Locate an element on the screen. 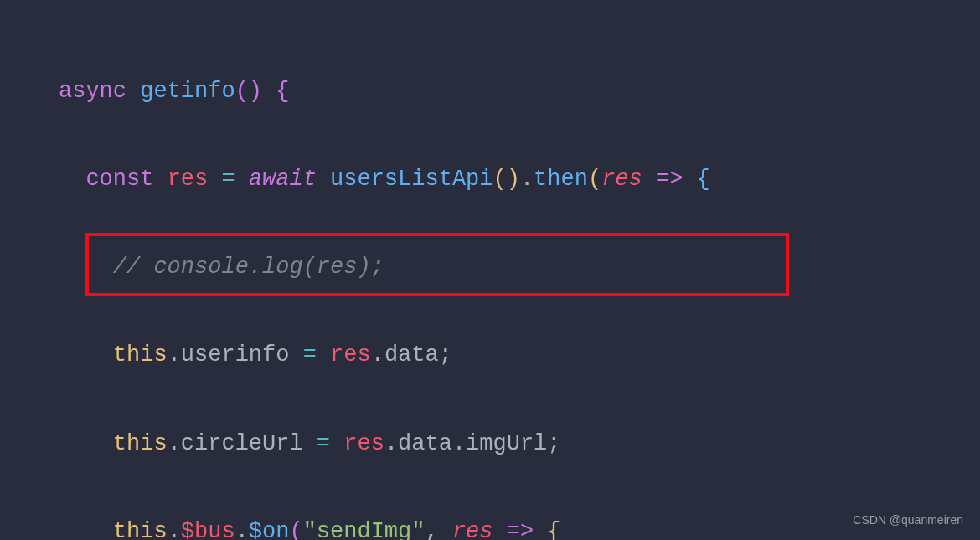 Image resolution: width=980 pixels, height=540 pixels. function-call: usersListApi is located at coordinates (411, 179).